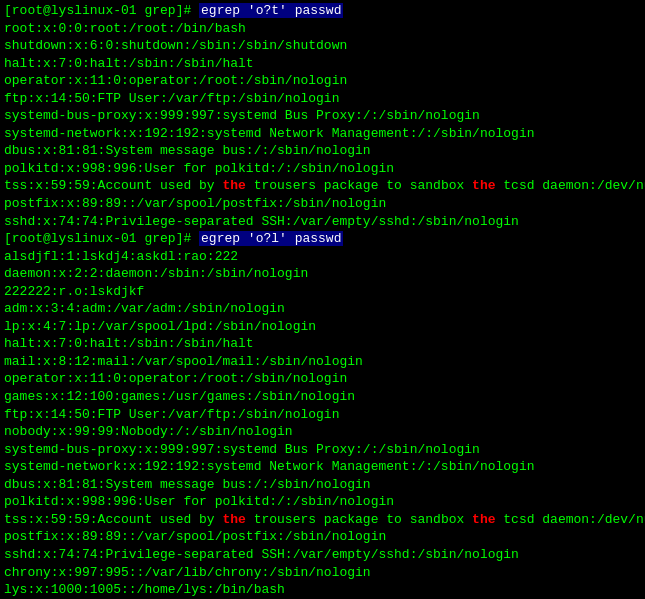 This screenshot has height=599, width=645. Describe the element at coordinates (322, 292) in the screenshot. I see `terminal-line: 222222:r.o:lskdjkf` at that location.